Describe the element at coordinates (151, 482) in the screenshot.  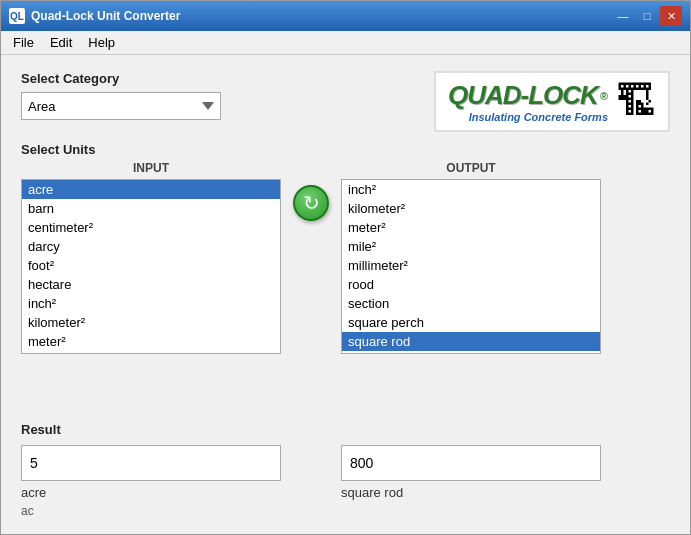
I see `input-result-col: acre ac` at that location.